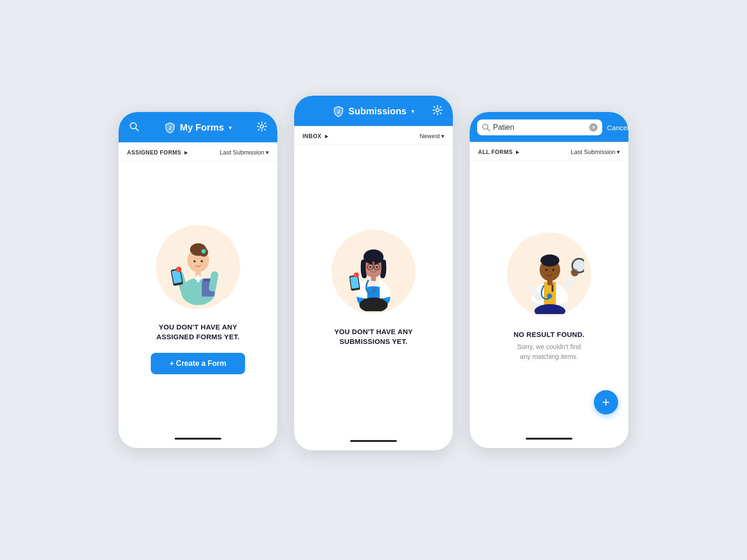  Describe the element at coordinates (540, 127) in the screenshot. I see `search-bar: ✕` at that location.